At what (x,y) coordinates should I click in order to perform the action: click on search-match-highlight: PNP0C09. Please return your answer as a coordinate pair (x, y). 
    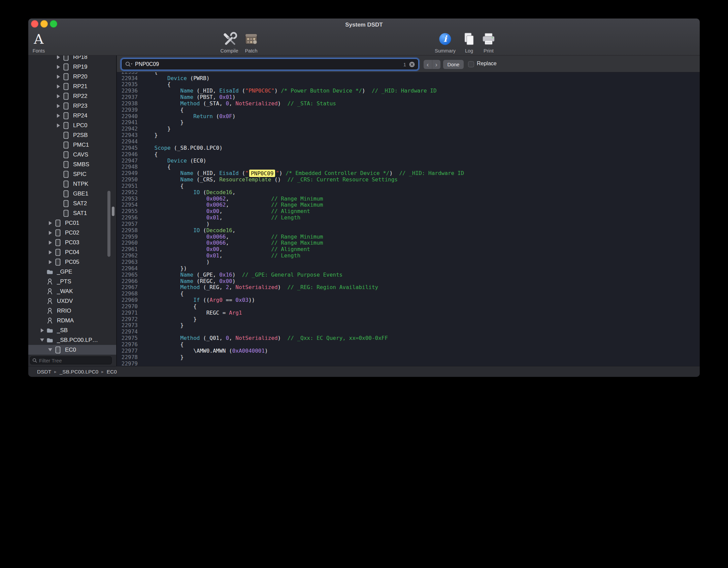
    Looking at the image, I should click on (262, 173).